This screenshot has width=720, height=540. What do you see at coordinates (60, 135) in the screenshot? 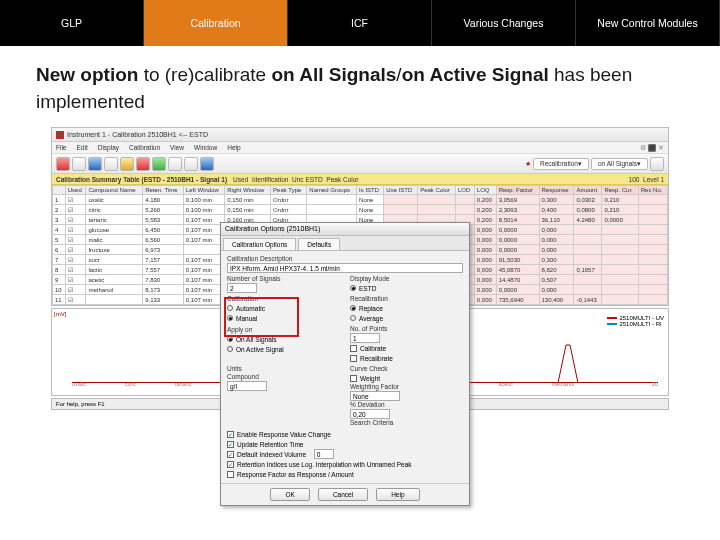
I see `app-icon` at bounding box center [60, 135].